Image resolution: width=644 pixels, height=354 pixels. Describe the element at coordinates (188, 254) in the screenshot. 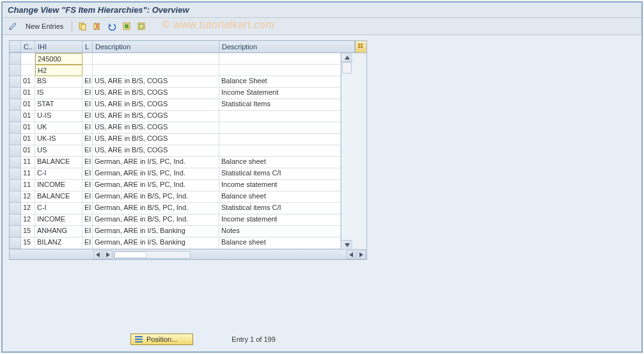

I see `horizontal-scrollbar` at that location.